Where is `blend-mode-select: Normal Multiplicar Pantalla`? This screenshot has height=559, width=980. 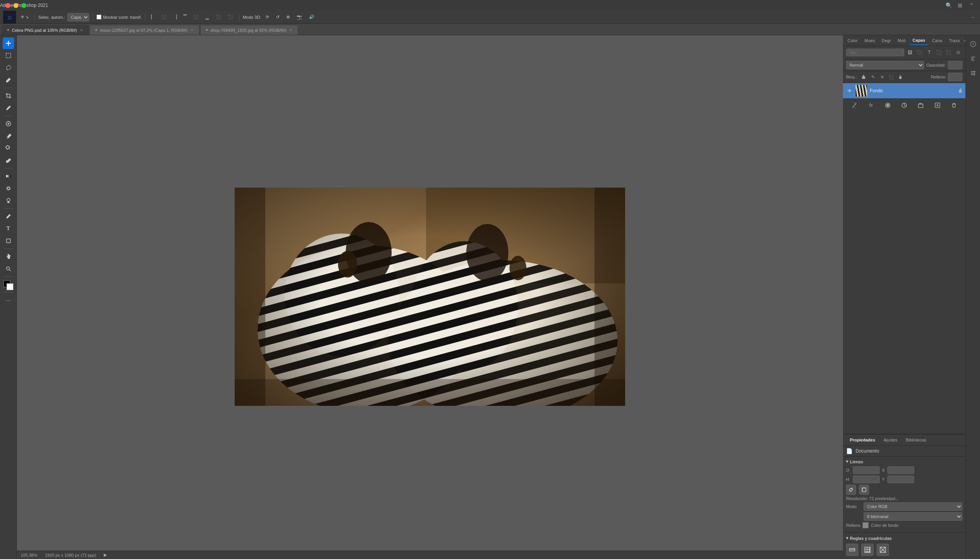 blend-mode-select: Normal Multiplicar Pantalla is located at coordinates (885, 65).